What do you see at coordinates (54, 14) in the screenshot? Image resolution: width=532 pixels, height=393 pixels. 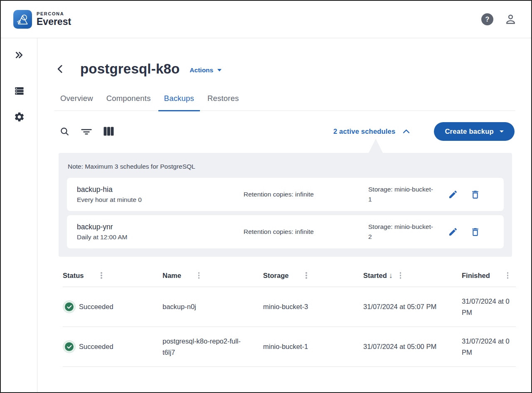 I see `brand-percona-label: PERCONA` at bounding box center [54, 14].